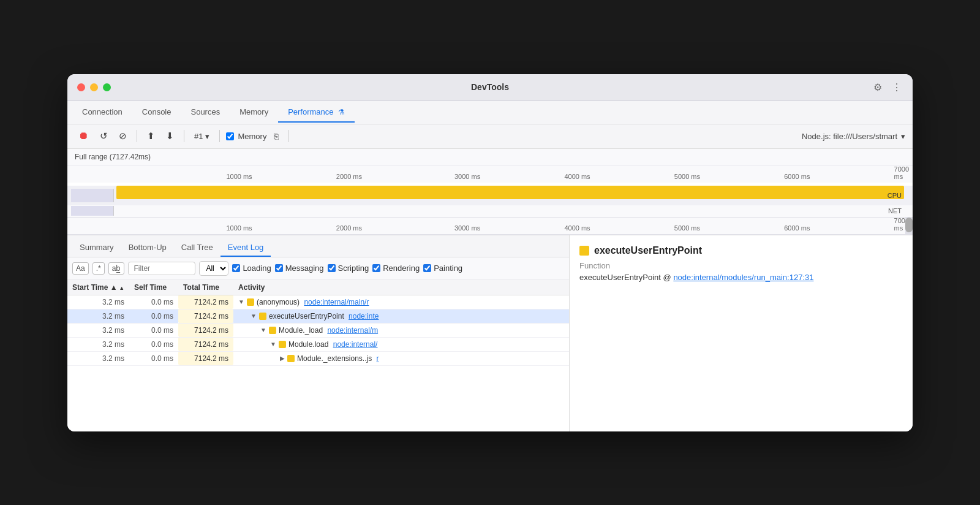 This screenshot has width=980, height=505. Describe the element at coordinates (349, 268) in the screenshot. I see `scripting-checkbox-label: Scripting` at that location.